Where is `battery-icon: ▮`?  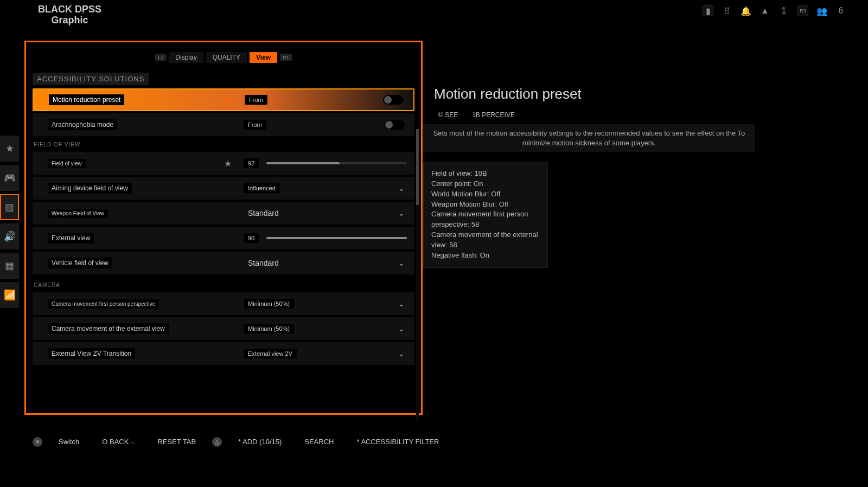 battery-icon: ▮ is located at coordinates (708, 11).